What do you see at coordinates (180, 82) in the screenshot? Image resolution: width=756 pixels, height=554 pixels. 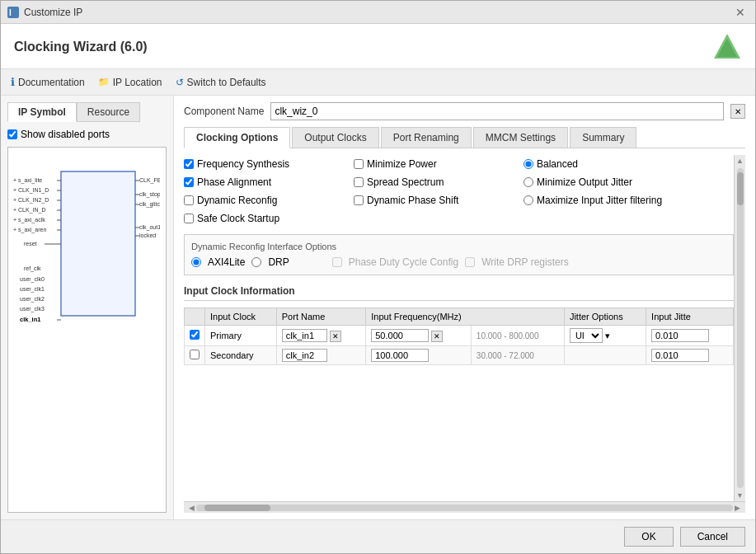 I see `refresh-icon: ↺` at bounding box center [180, 82].